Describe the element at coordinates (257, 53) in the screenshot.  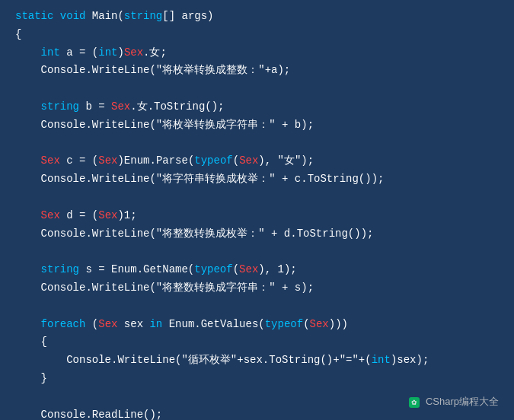
I see `code-line-3: int a = (int)Sex.女;` at that location.